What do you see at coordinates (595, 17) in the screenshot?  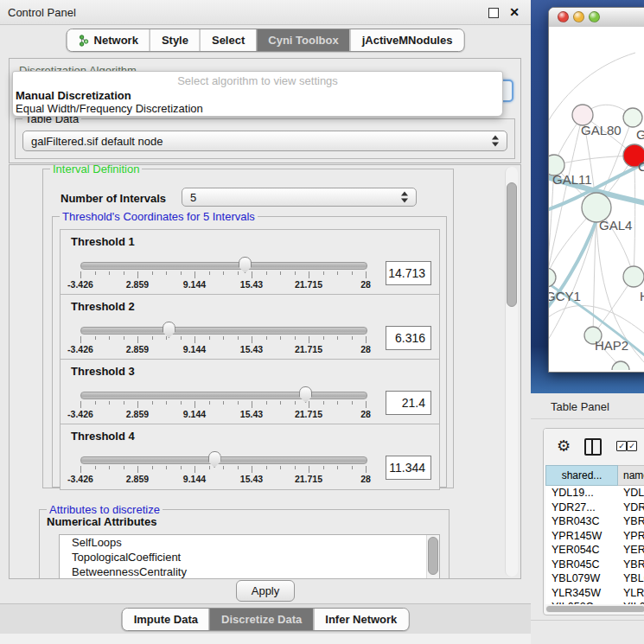 I see `zoom-traffic-light` at bounding box center [595, 17].